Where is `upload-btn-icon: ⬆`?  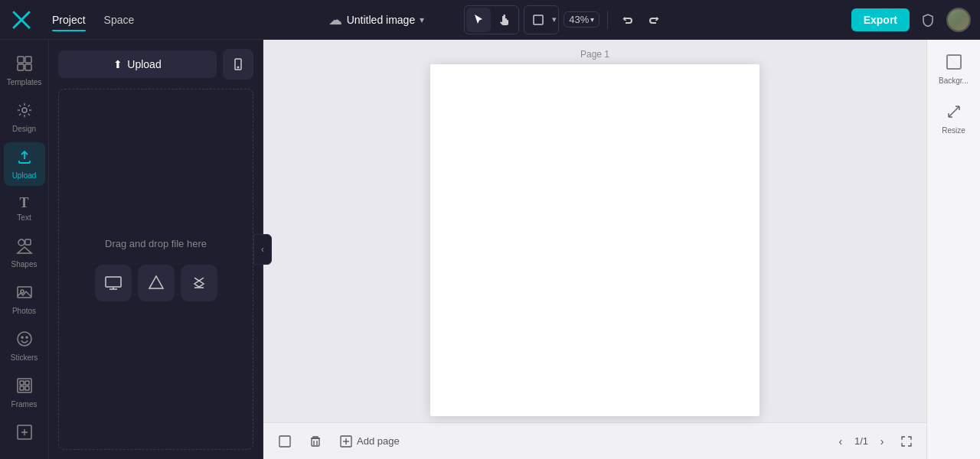 upload-btn-icon: ⬆ is located at coordinates (118, 64).